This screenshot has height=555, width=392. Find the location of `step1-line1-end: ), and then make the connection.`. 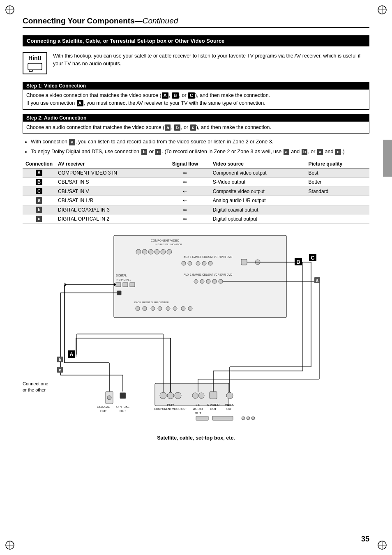

step1-line1-end: ), and then make the connection. is located at coordinates (233, 95).